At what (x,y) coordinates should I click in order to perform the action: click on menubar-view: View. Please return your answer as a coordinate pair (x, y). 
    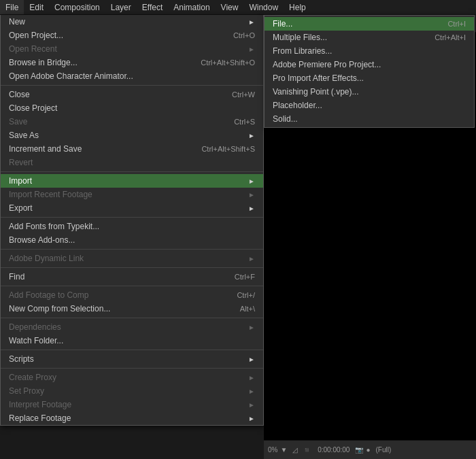
    Looking at the image, I should click on (230, 7).